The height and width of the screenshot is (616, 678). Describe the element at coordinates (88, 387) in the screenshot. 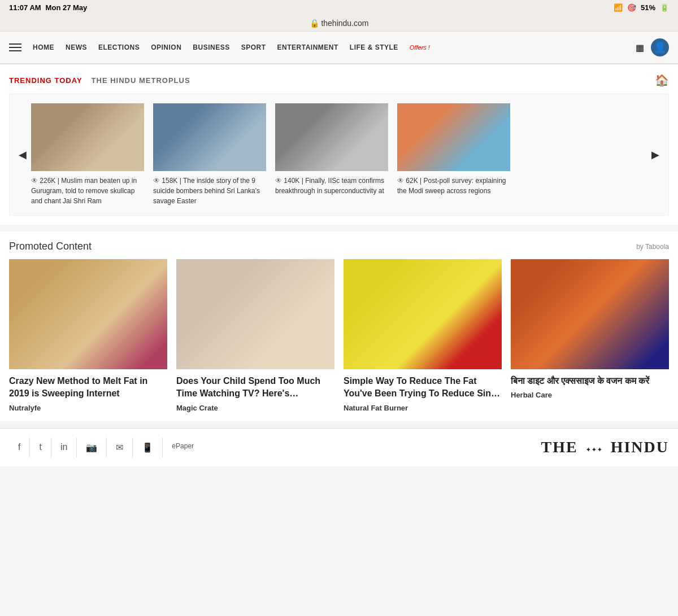

I see `promoted-item-title: Crazy New Method to Melt Fat in 2019 is …` at that location.